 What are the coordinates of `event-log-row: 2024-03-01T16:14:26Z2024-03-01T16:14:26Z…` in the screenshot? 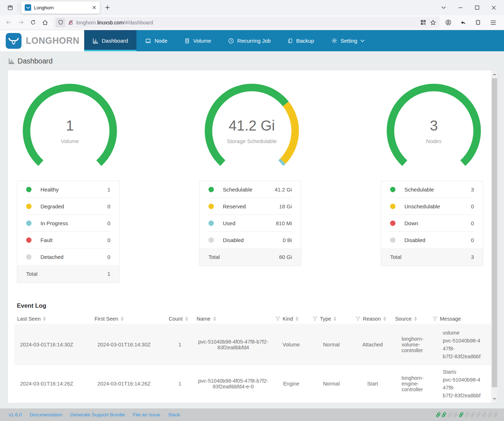 It's located at (253, 384).